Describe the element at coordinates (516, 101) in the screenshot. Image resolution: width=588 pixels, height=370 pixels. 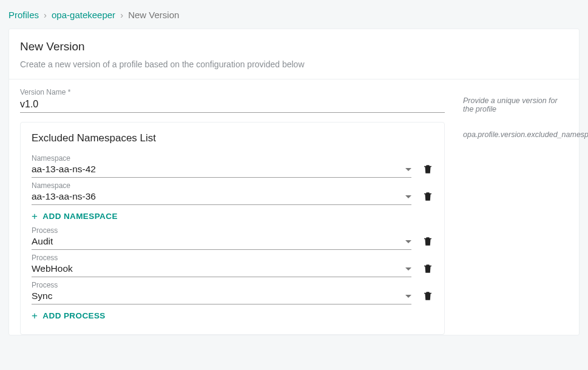
I see `version-name-hint: Provide a unique version for the profile` at that location.